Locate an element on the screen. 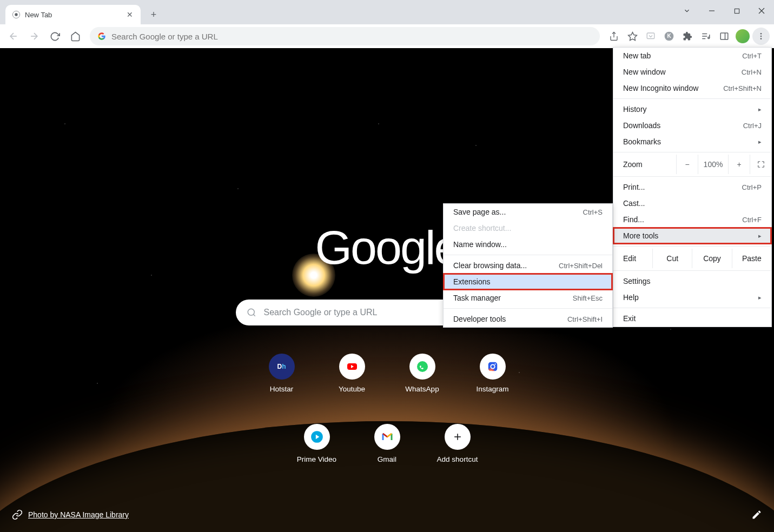  toolbar: K is located at coordinates (387, 36).